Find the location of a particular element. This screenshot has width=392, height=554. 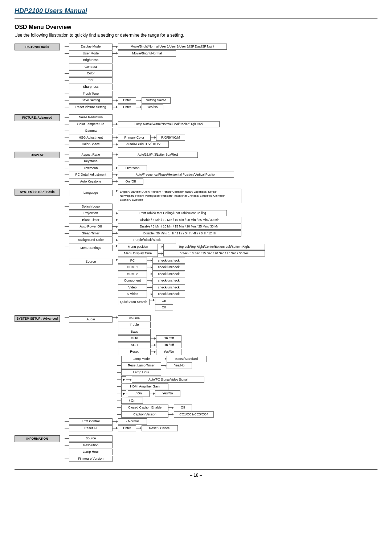

value-setting-saved: Setting Saved is located at coordinates (156, 100).